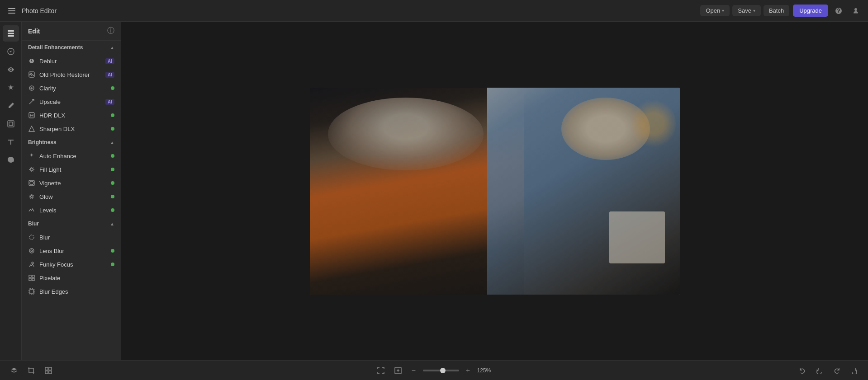 Image resolution: width=868 pixels, height=380 pixels. What do you see at coordinates (71, 278) in the screenshot?
I see `tool-item-pixelate: Pixelate` at bounding box center [71, 278].